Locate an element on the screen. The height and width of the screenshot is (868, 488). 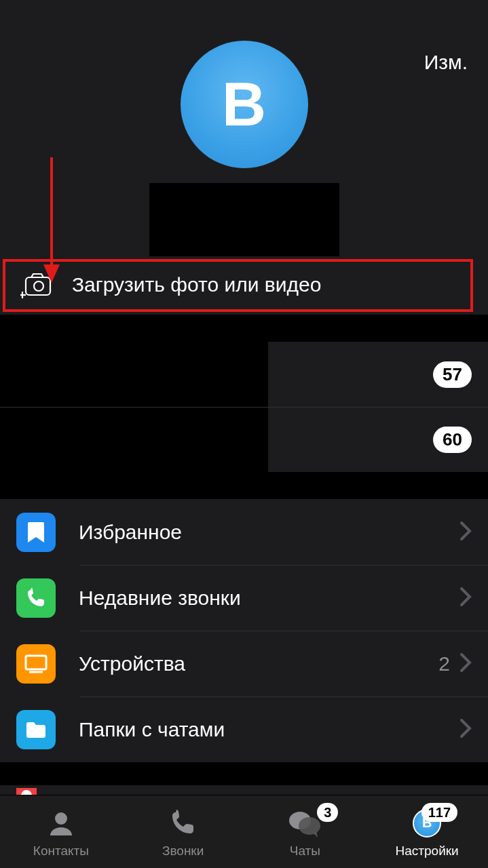
menu-item-favorites: Избранное is located at coordinates (244, 532).